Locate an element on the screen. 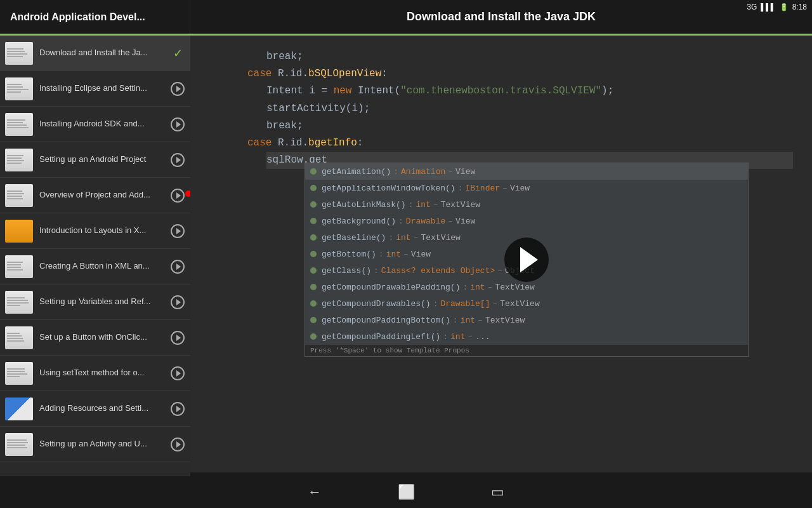 This screenshot has height=508, width=812. play-button is located at coordinates (527, 260).